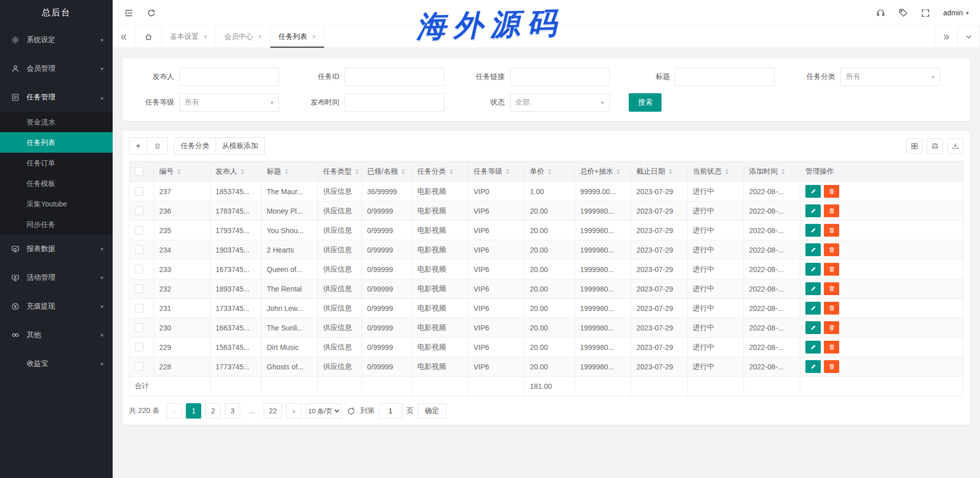  What do you see at coordinates (659, 172) in the screenshot?
I see `column-header: 截止日期` at bounding box center [659, 172].